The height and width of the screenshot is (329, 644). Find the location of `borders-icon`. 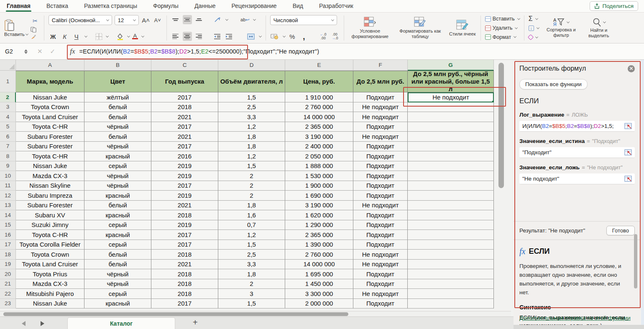

borders-icon is located at coordinates (99, 37).